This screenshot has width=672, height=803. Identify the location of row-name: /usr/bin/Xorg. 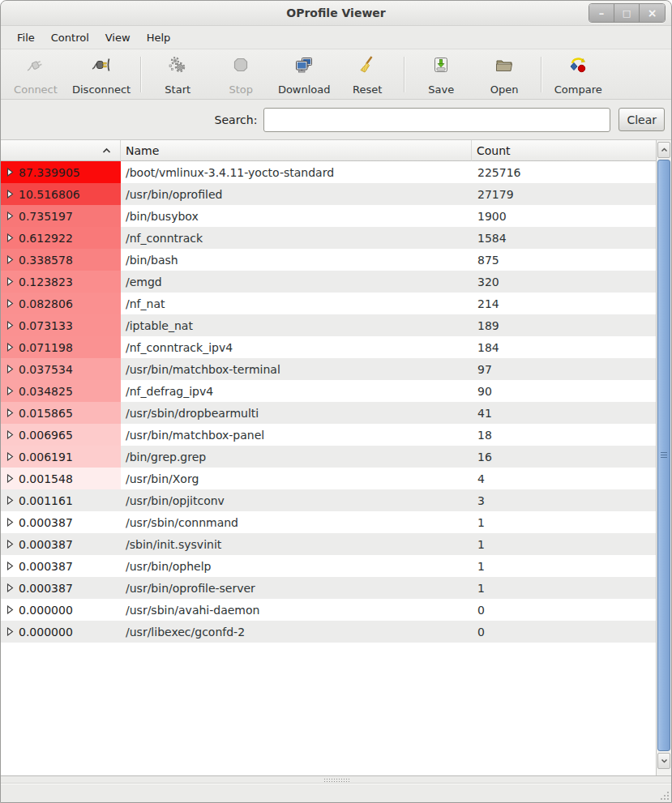
(297, 478).